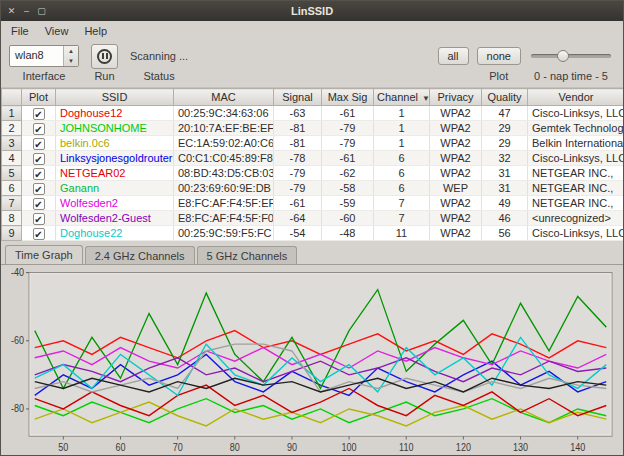 This screenshot has height=456, width=624. Describe the element at coordinates (115, 234) in the screenshot. I see `ssid-cell: Doghouse22` at that location.